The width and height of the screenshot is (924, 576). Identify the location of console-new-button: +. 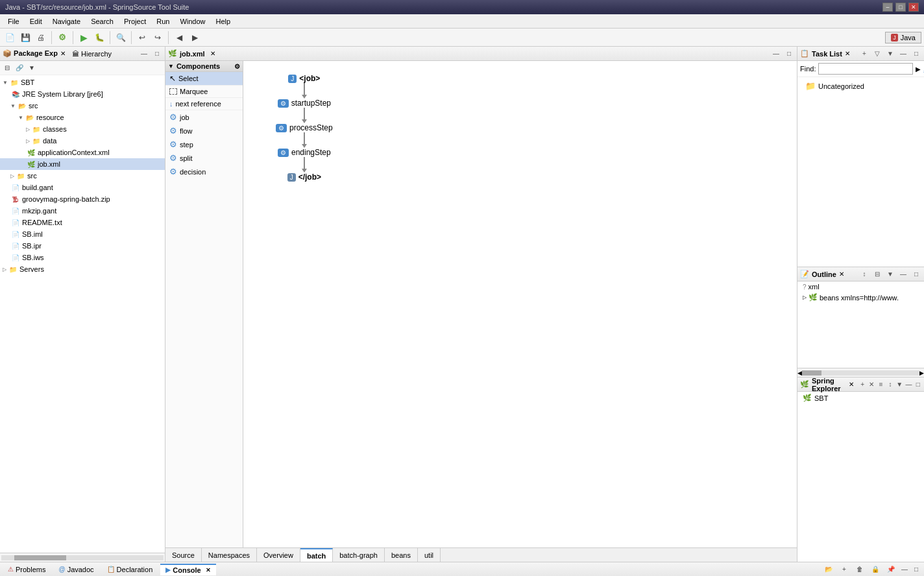
(844, 570).